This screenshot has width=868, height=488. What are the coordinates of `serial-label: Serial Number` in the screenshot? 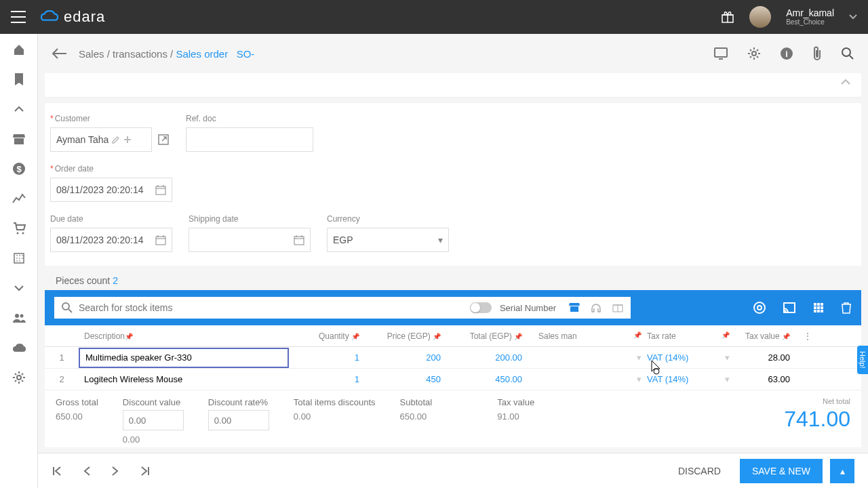 It's located at (528, 308).